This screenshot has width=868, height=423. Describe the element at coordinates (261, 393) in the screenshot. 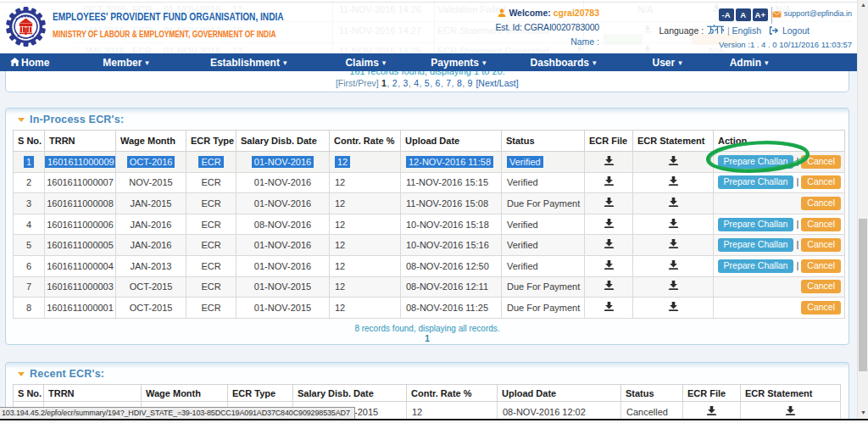

I see `column-header: ECR Type` at that location.